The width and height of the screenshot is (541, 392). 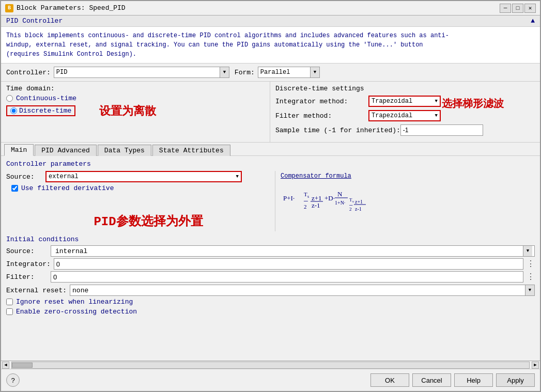 I want to click on pid-annotation: PID参数选择为外置, so click(x=148, y=221).